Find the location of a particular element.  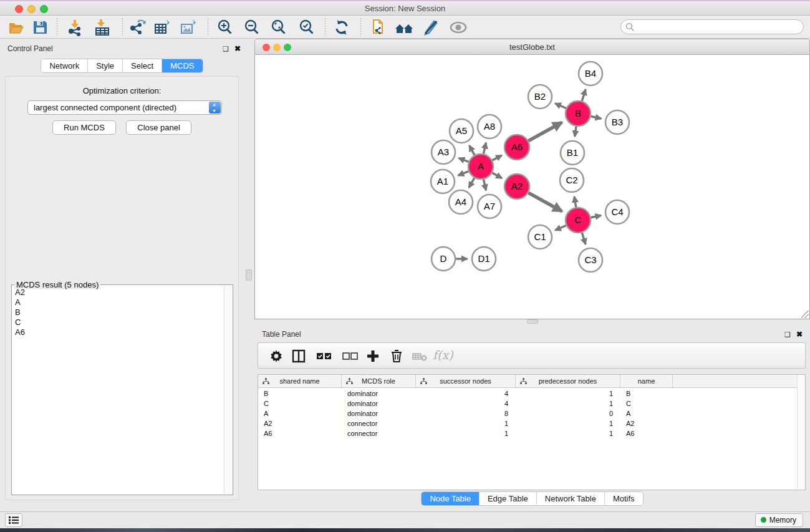

edge-A2-C is located at coordinates (545, 202).